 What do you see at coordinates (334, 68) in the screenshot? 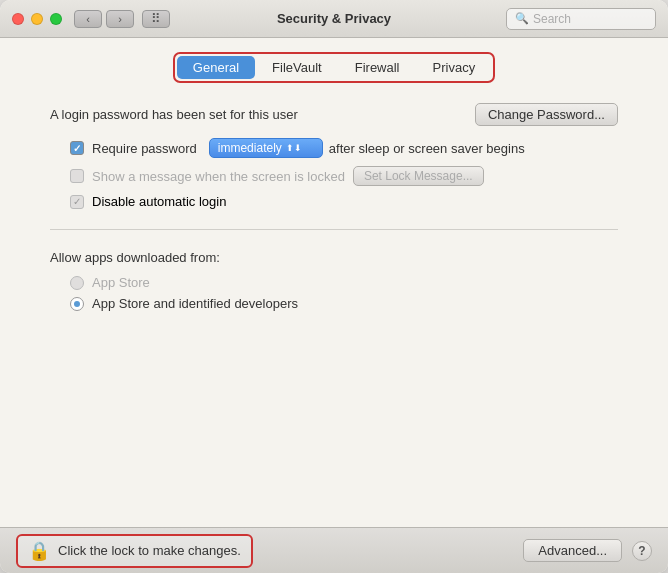
I see `tabs-wrapper: General FileVault Firewall Privacy` at bounding box center [334, 68].